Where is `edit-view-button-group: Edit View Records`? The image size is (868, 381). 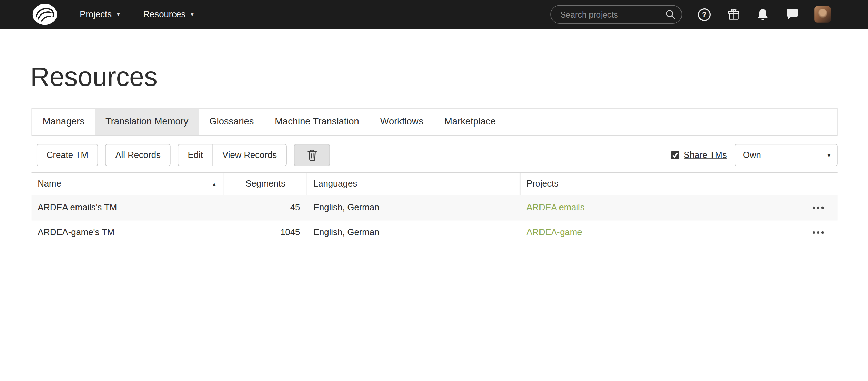
edit-view-button-group: Edit View Records is located at coordinates (232, 155).